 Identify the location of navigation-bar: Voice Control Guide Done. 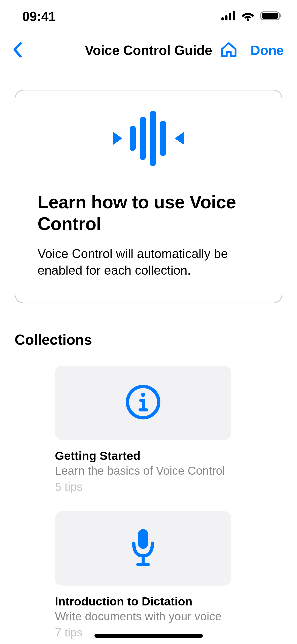
(149, 50).